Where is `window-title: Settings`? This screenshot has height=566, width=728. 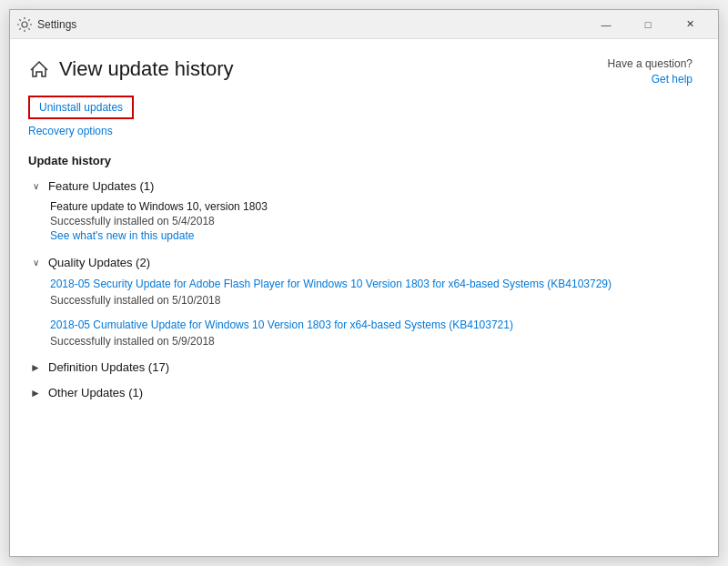 window-title: Settings is located at coordinates (311, 25).